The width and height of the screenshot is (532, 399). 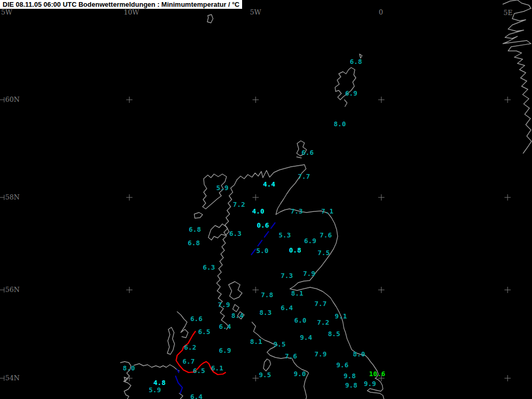 I want to click on station-temperature-value: 9.0, so click(x=299, y=374).